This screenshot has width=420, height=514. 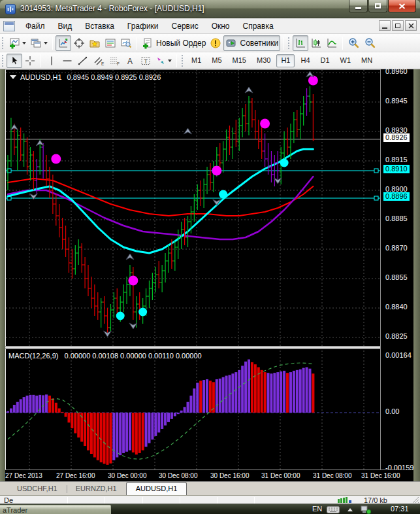 I want to click on price-tick-label: 0.8855, so click(x=396, y=277).